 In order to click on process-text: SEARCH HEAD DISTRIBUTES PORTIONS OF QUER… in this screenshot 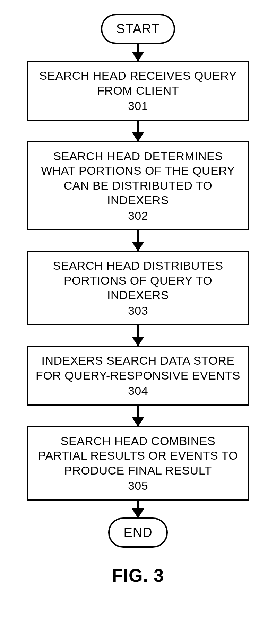, I will do `click(138, 280)`.